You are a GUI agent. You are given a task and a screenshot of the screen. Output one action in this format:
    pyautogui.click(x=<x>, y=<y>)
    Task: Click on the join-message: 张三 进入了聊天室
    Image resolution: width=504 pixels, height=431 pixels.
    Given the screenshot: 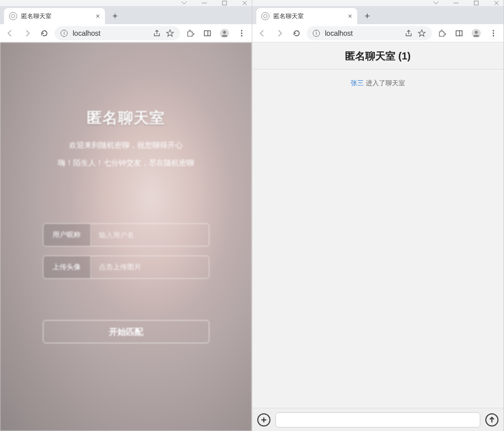 What is the action you would take?
    pyautogui.click(x=378, y=83)
    